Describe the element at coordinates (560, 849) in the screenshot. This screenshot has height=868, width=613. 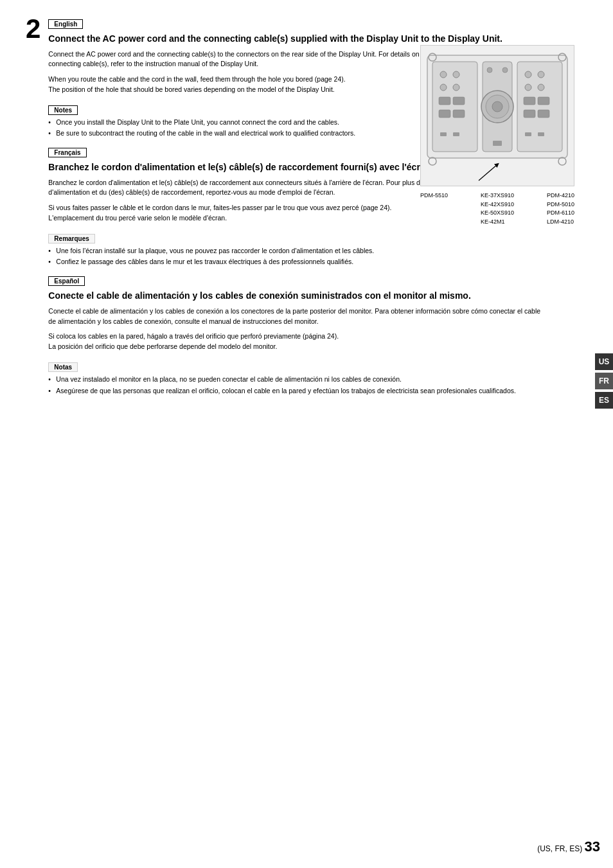
I see `page-footer-text: (US, FR, ES)` at that location.